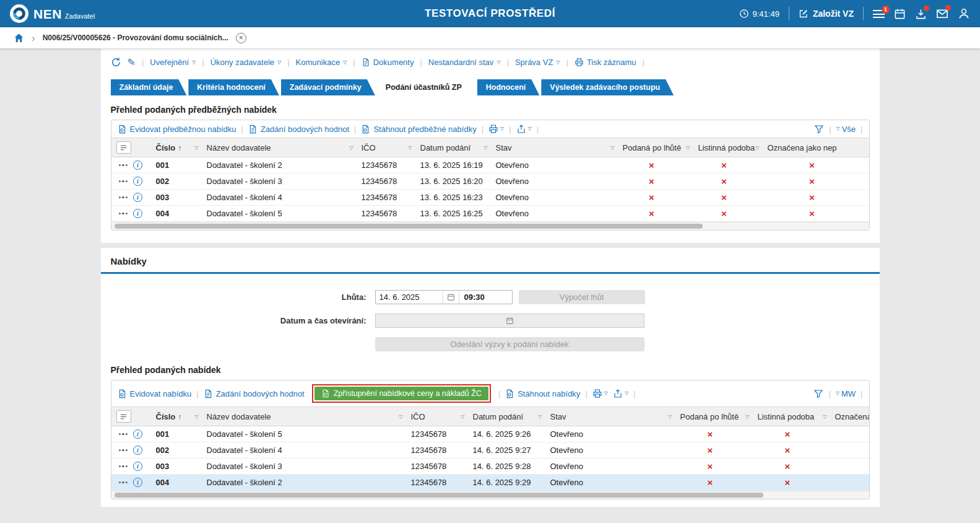 The image size is (980, 523). I want to click on tab-zadavaci-podminky: Zadávací podmínky, so click(328, 87).